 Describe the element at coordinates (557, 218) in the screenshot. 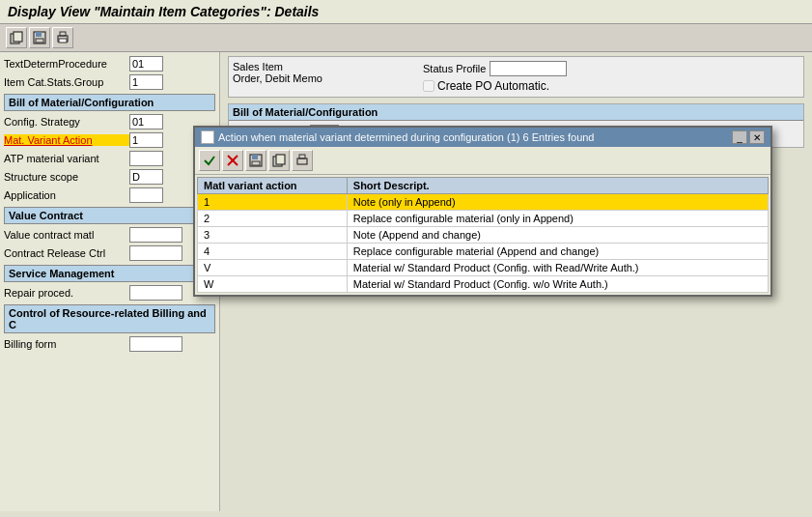

I see `modal-row-desc: Replace configurable material (only in A…` at that location.